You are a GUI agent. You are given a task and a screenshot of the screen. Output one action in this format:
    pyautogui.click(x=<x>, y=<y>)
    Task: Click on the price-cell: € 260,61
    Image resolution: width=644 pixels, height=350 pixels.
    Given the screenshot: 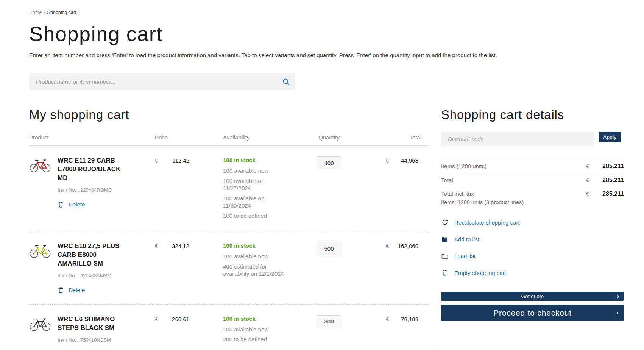 What is the action you would take?
    pyautogui.click(x=172, y=319)
    